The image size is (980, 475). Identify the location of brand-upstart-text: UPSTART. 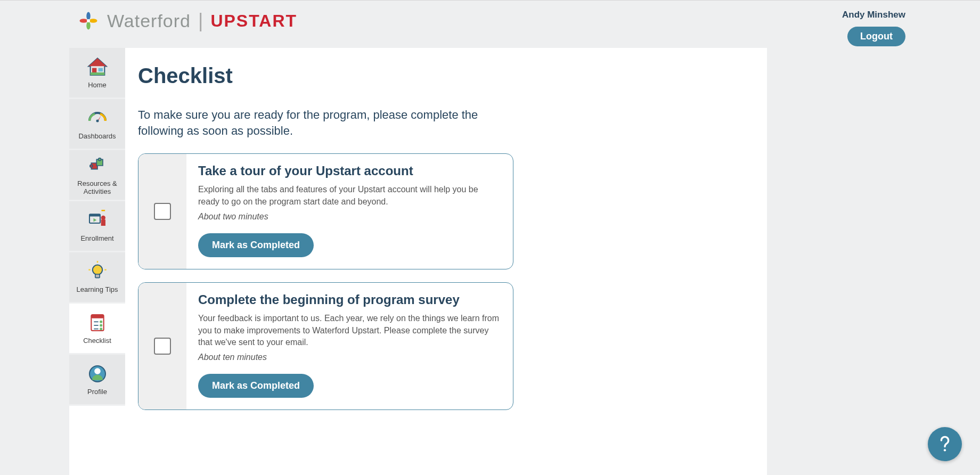
(254, 21).